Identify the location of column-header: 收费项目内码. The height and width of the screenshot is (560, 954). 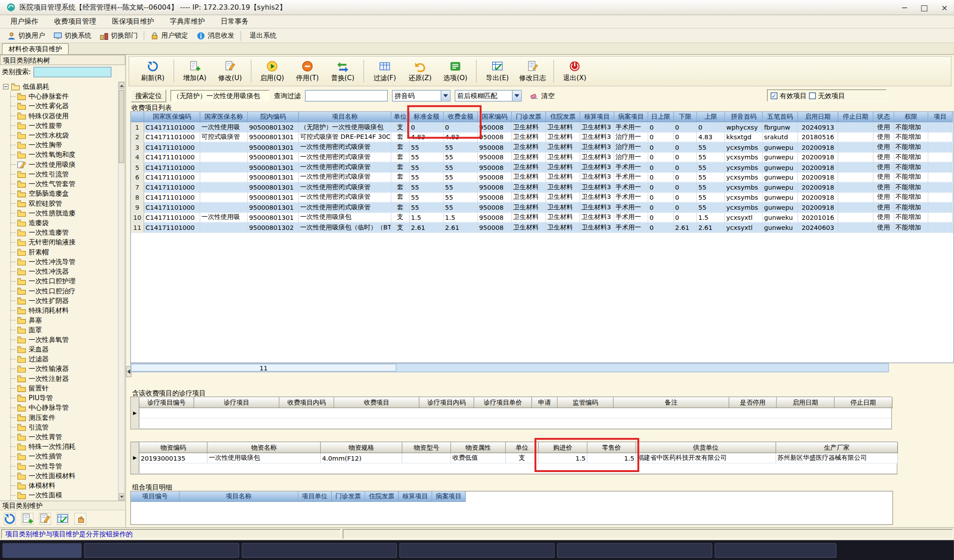
(307, 403).